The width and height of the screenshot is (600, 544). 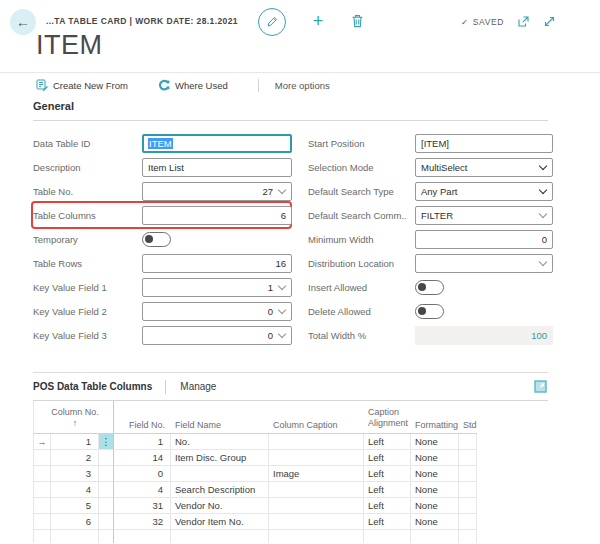 What do you see at coordinates (549, 21) in the screenshot?
I see `expand-button` at bounding box center [549, 21].